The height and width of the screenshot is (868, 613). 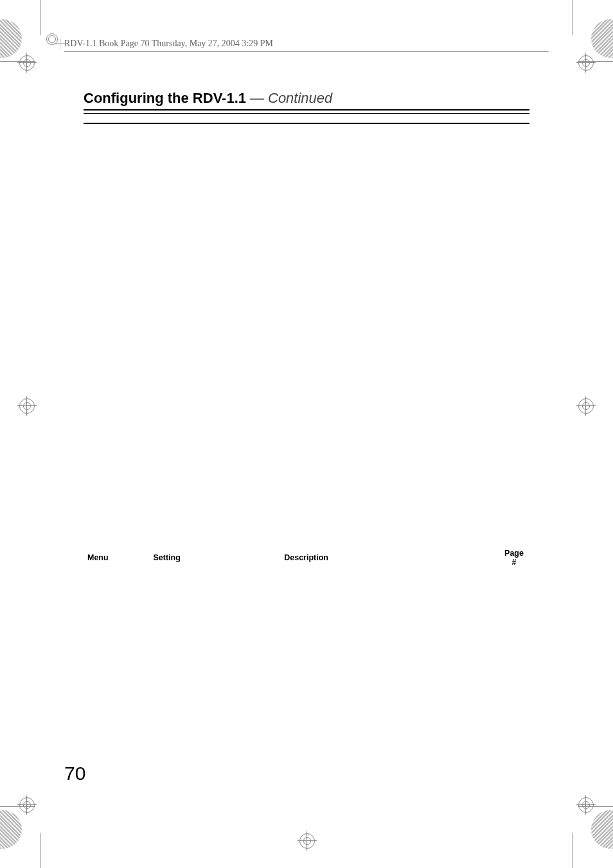 What do you see at coordinates (306, 45) in the screenshot?
I see `book-header: RDV-1.1 Book Page 70 Thursday, May 27, 2…` at bounding box center [306, 45].